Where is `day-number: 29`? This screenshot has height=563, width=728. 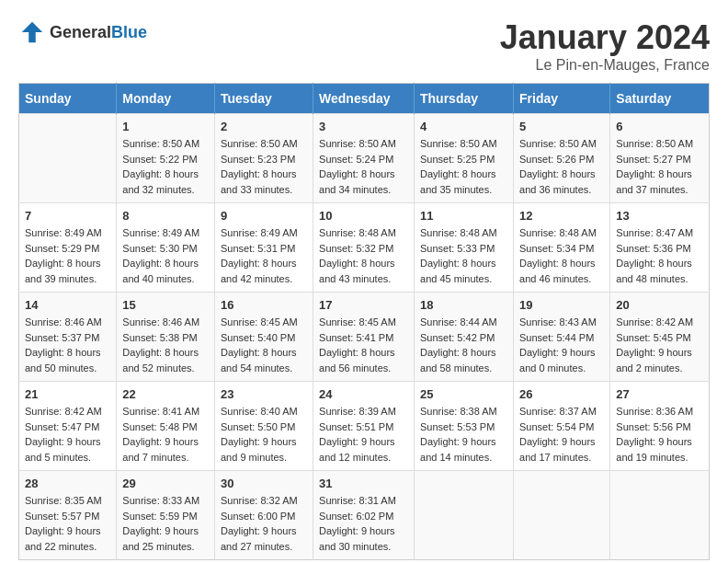 day-number: 29 is located at coordinates (165, 484).